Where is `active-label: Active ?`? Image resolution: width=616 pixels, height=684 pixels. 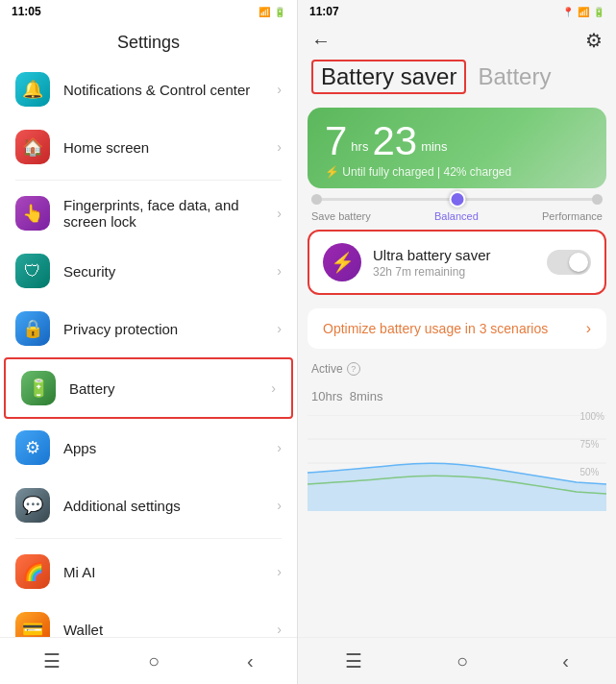
active-label: Active ? is located at coordinates (457, 369).